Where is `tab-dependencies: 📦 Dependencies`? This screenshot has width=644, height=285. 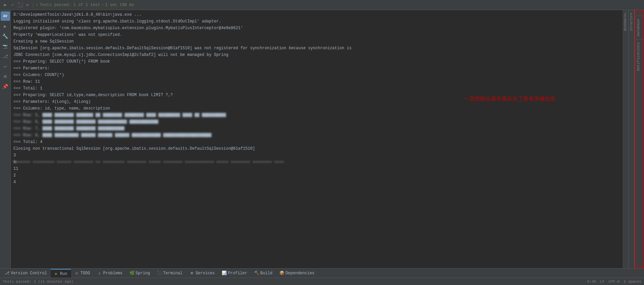 tab-dependencies: 📦 Dependencies is located at coordinates (297, 273).